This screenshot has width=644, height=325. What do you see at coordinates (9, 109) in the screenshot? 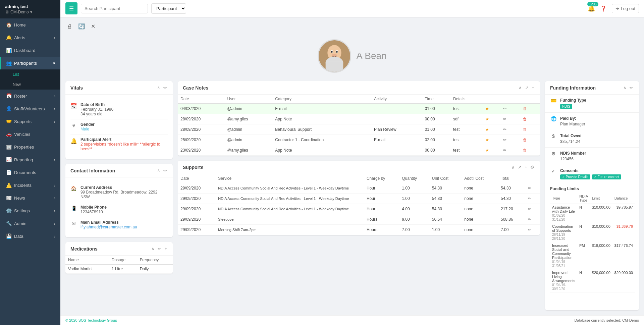
I see `staff-icon: 👤` at bounding box center [9, 109].